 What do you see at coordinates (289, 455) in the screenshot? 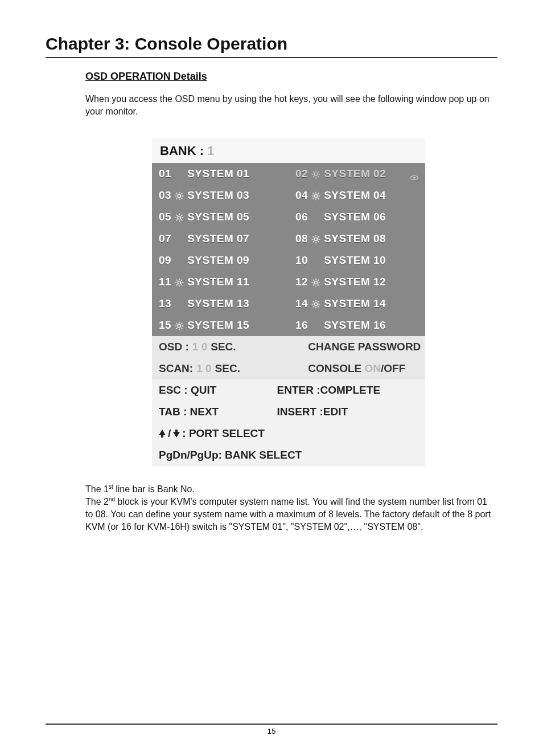
I see `help-bank-select: PgDn/PgUp: BANK SELECT` at bounding box center [289, 455].